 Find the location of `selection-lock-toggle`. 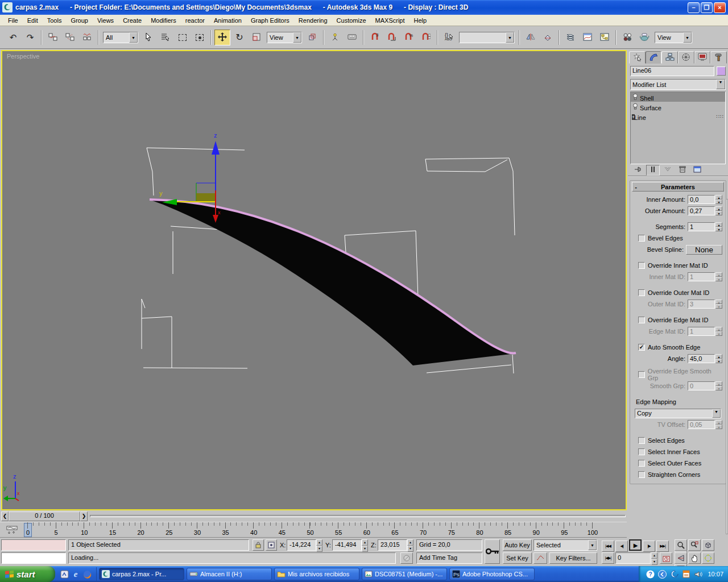

selection-lock-toggle is located at coordinates (258, 545).